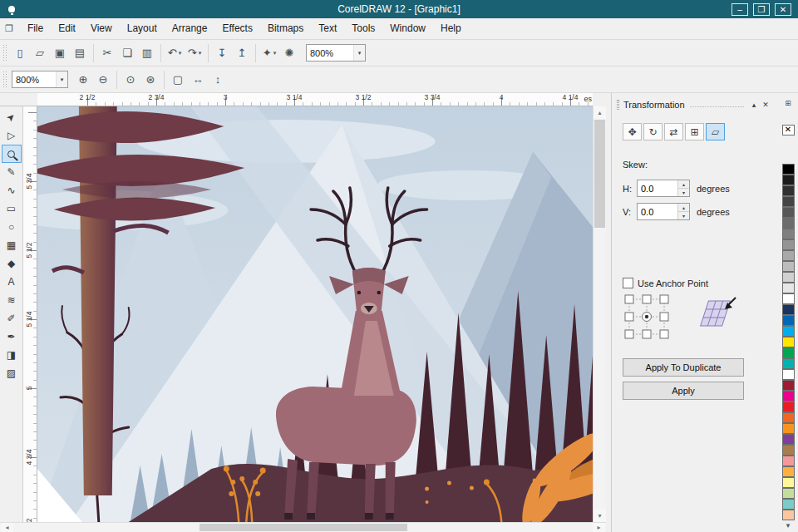 The height and width of the screenshot is (532, 798). What do you see at coordinates (12, 300) in the screenshot?
I see `interactive-blend-tool: ≋` at bounding box center [12, 300].